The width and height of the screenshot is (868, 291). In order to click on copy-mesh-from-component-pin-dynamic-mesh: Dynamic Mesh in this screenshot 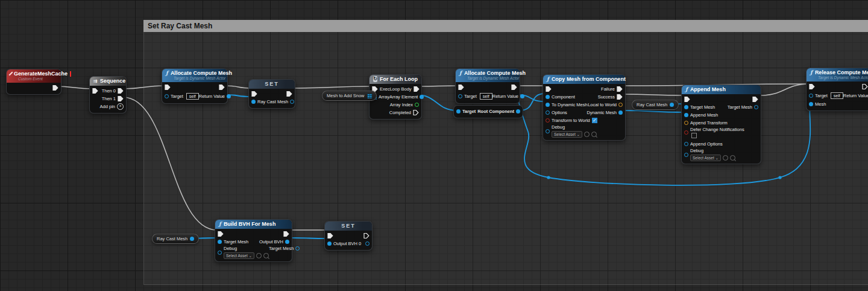, I will do `click(605, 112)`.